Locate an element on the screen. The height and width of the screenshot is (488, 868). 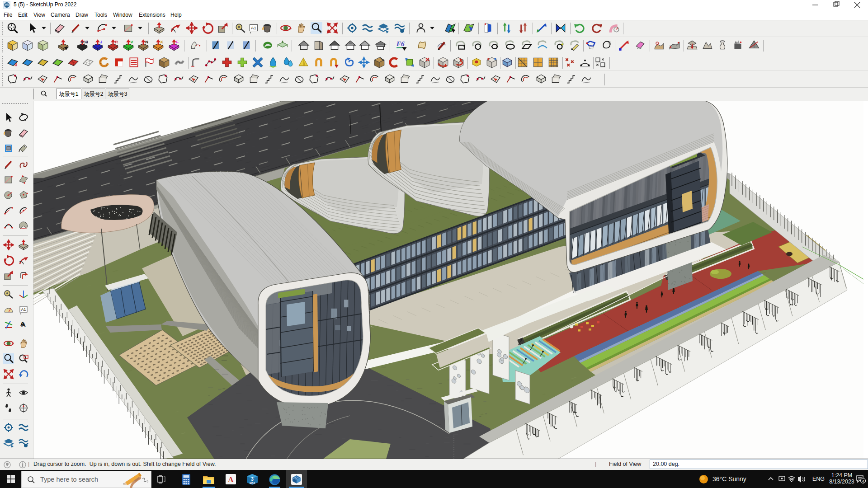
svg-text: X is located at coordinates (162, 42).